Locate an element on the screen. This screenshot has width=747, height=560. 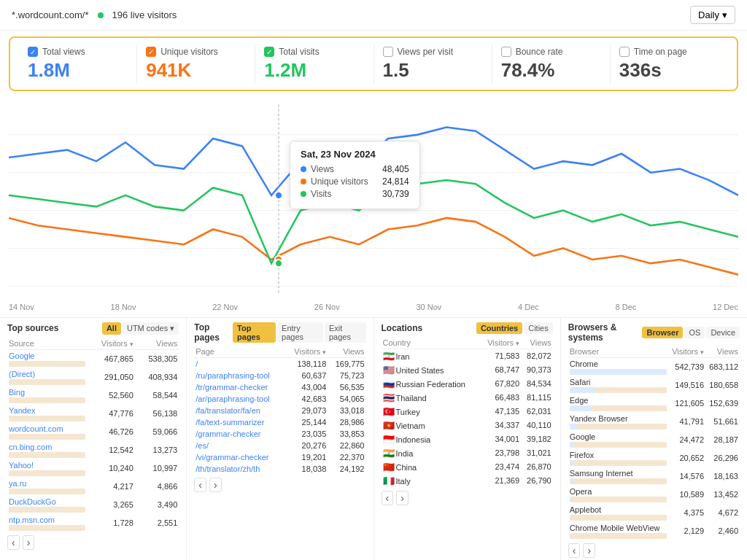
table-row: 🇷🇺Russian Federation 67,820 84,534 is located at coordinates (467, 384).